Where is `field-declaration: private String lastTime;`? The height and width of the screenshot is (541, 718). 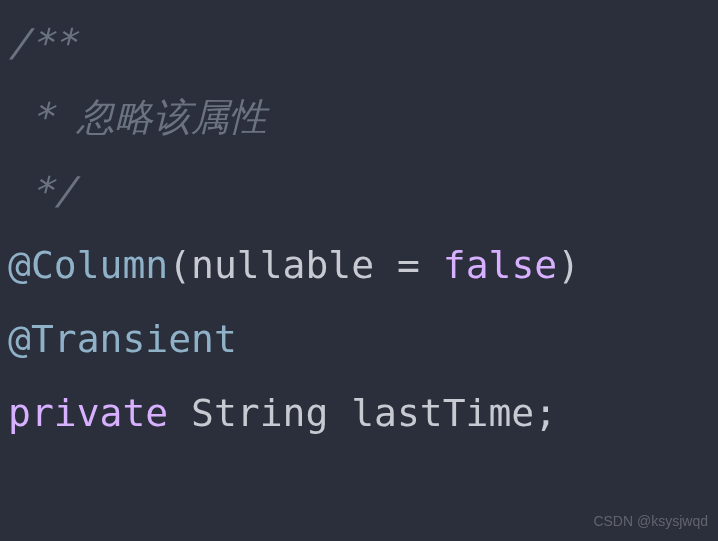 field-declaration: private String lastTime; is located at coordinates (282, 413).